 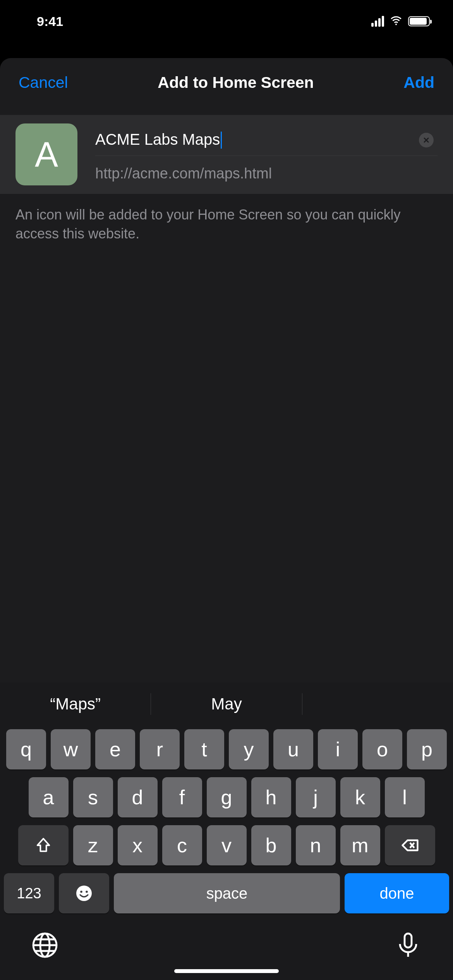 What do you see at coordinates (338, 749) in the screenshot?
I see `key-i: i` at bounding box center [338, 749].